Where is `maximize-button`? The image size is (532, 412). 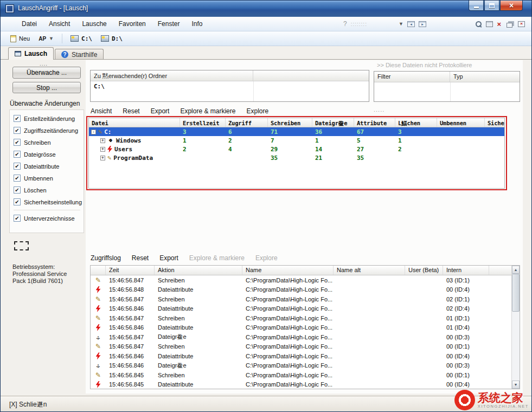 maximize-button is located at coordinates (492, 5).